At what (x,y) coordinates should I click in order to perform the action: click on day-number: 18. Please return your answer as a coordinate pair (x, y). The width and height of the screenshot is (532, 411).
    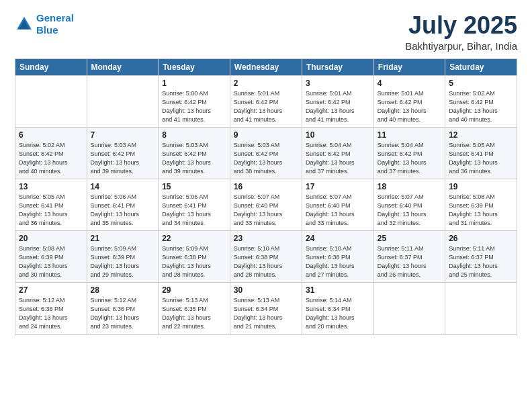
    Looking at the image, I should click on (410, 187).